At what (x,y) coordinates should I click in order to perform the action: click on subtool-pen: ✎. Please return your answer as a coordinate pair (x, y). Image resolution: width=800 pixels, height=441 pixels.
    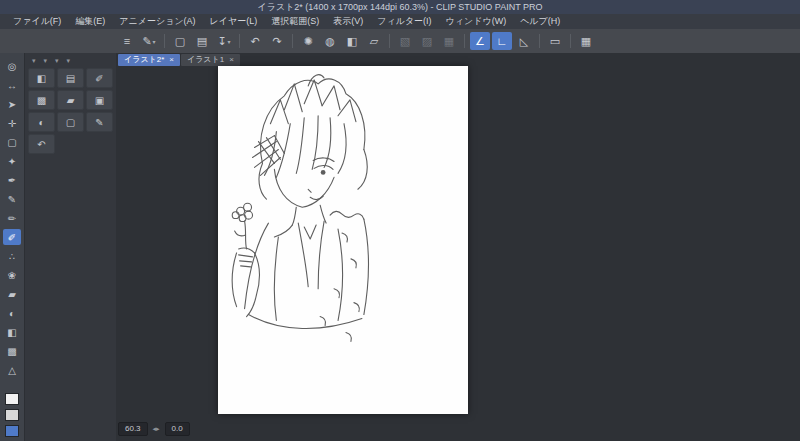
    Looking at the image, I should click on (100, 122).